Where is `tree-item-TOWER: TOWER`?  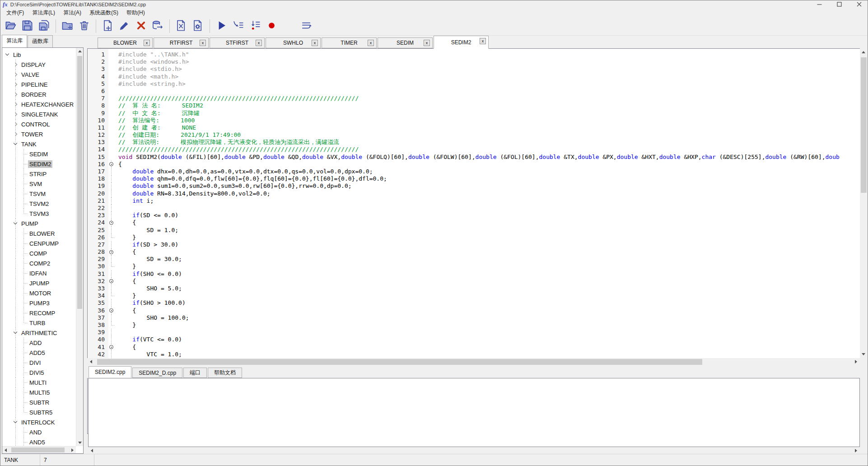 tree-item-TOWER: TOWER is located at coordinates (40, 134).